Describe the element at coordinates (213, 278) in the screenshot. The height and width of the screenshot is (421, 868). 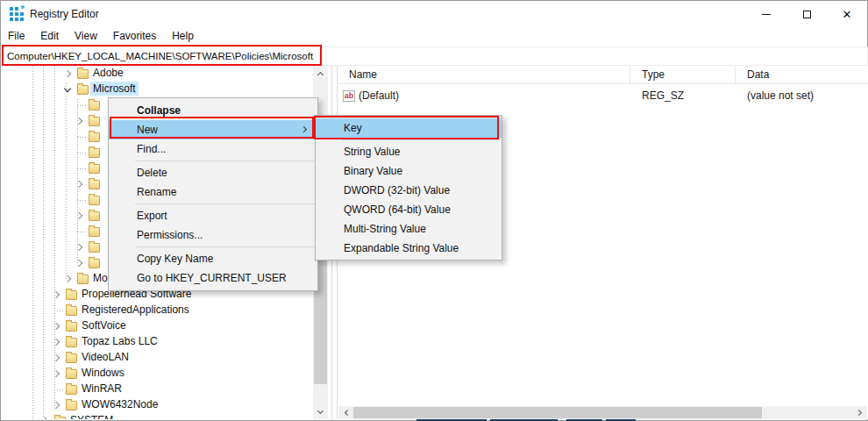
I see `context-menu-item-go-to-hkey-current-user: Go to HKEY_CURRENT_USER` at that location.